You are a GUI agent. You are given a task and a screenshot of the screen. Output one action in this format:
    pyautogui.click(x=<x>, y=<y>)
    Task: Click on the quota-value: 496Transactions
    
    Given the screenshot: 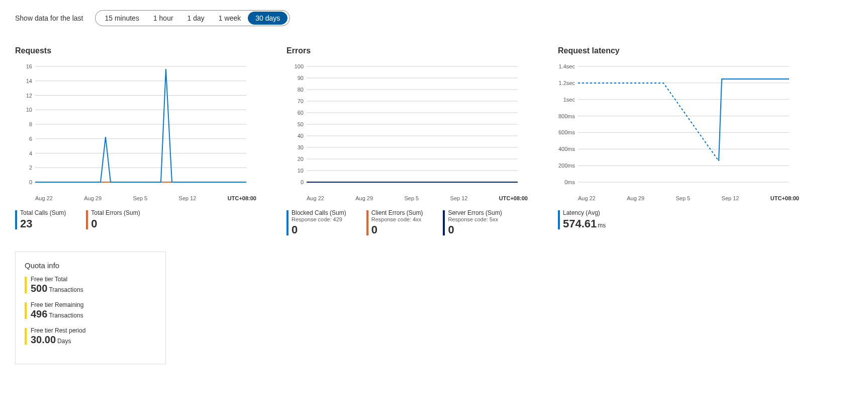 What is the action you would take?
    pyautogui.click(x=93, y=314)
    